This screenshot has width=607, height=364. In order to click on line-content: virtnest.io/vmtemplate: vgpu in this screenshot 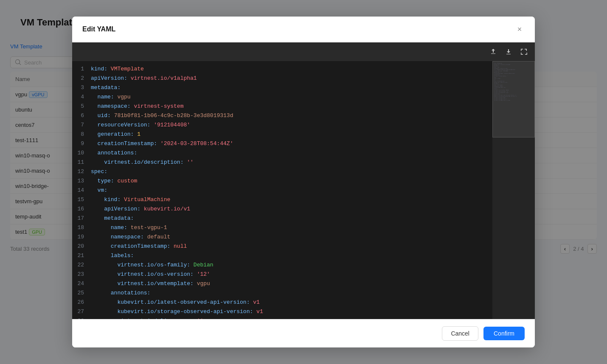, I will do `click(150, 284)`.